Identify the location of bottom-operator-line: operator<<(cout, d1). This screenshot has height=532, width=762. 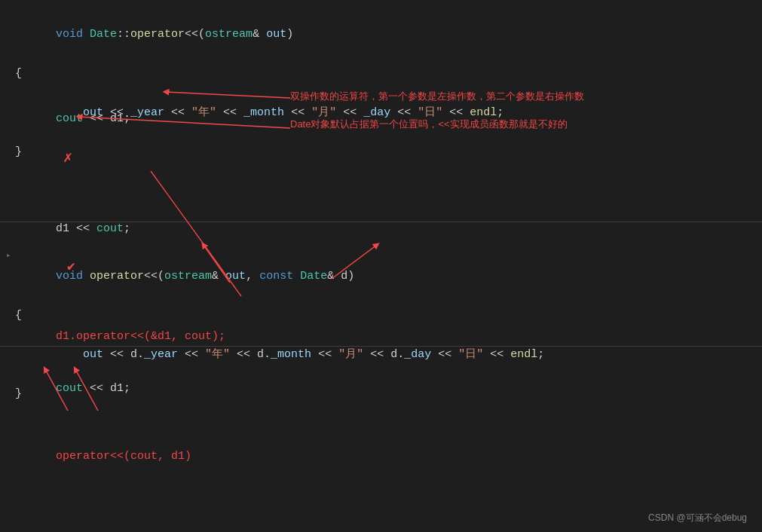
(381, 457).